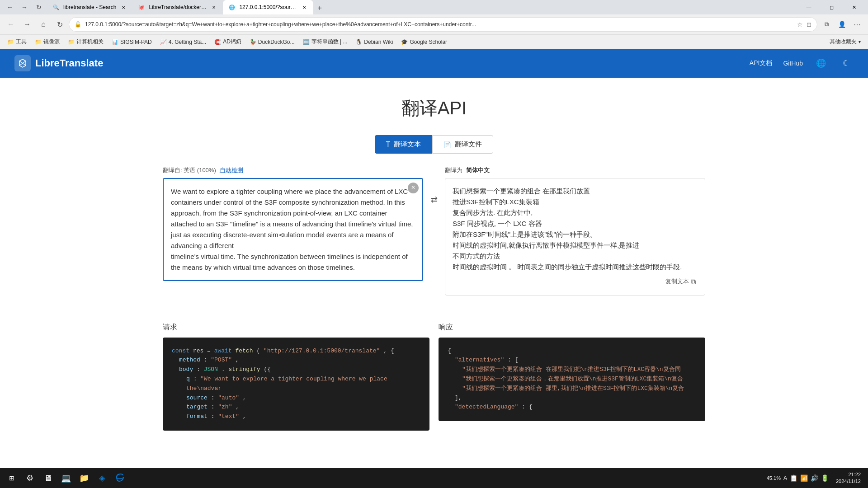  I want to click on tab-1-close: ✕, so click(123, 7).